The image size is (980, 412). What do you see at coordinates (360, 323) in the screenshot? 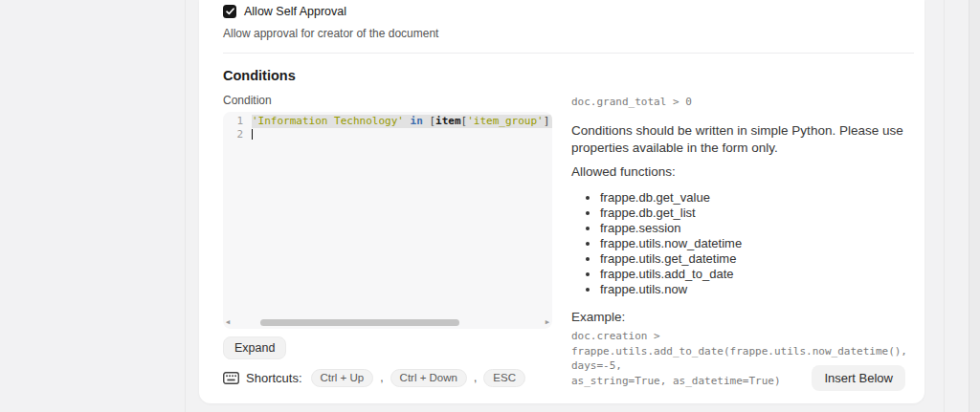
I see `editor-scroll-thumb` at bounding box center [360, 323].